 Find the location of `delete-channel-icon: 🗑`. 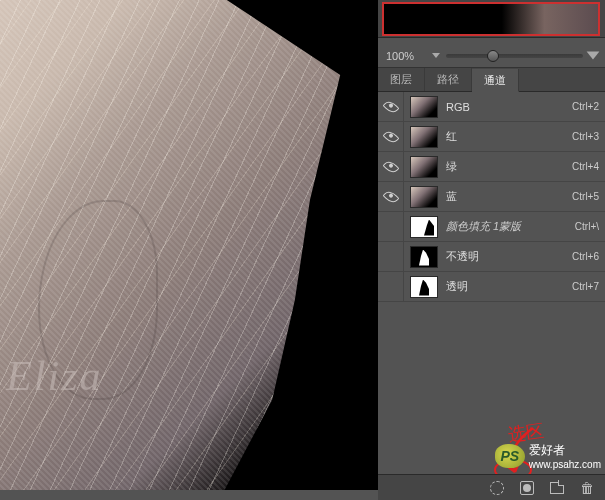

delete-channel-icon: 🗑 is located at coordinates (587, 488).